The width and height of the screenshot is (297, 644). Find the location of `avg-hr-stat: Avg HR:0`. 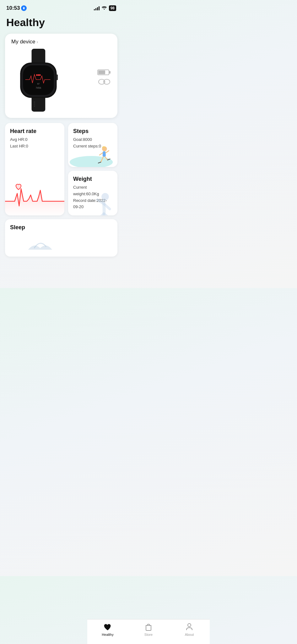

avg-hr-stat: Avg HR:0 is located at coordinates (35, 140).